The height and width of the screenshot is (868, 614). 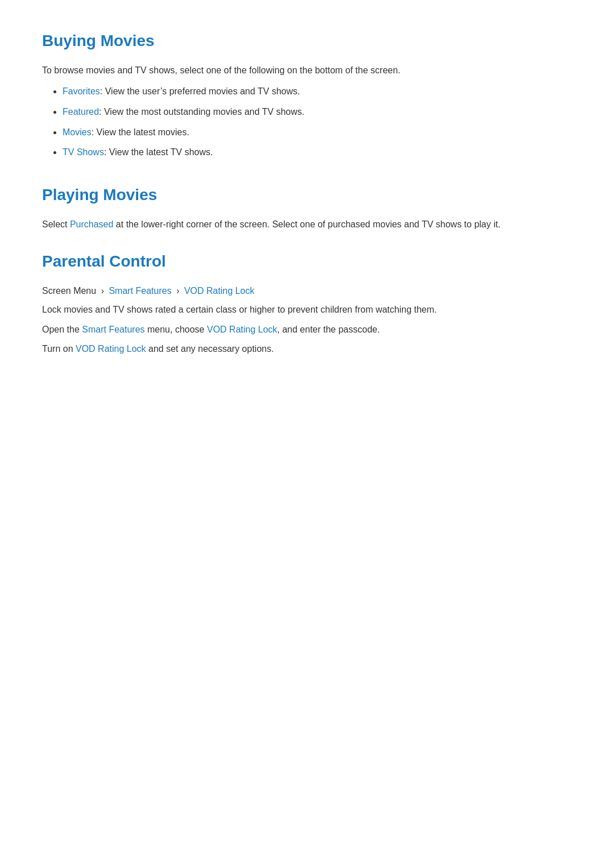 I want to click on parental-control-line2: Open the Smart Features menu, choose VOD…, so click(x=307, y=330).